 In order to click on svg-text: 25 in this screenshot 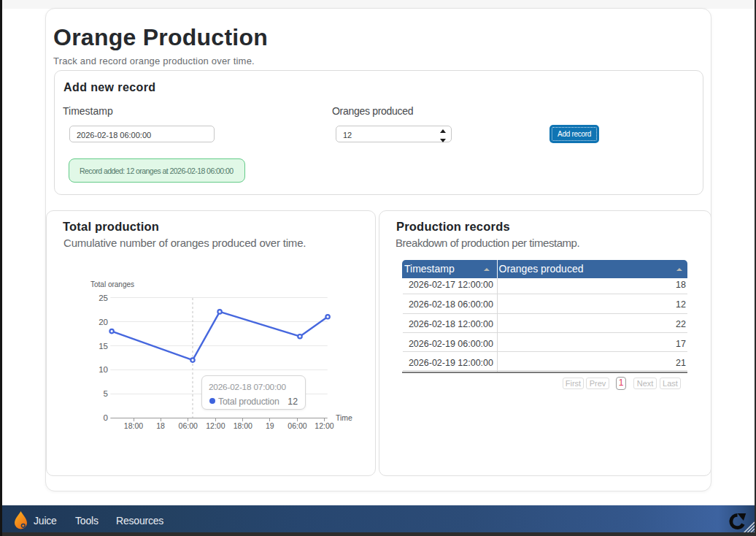, I will do `click(104, 298)`.